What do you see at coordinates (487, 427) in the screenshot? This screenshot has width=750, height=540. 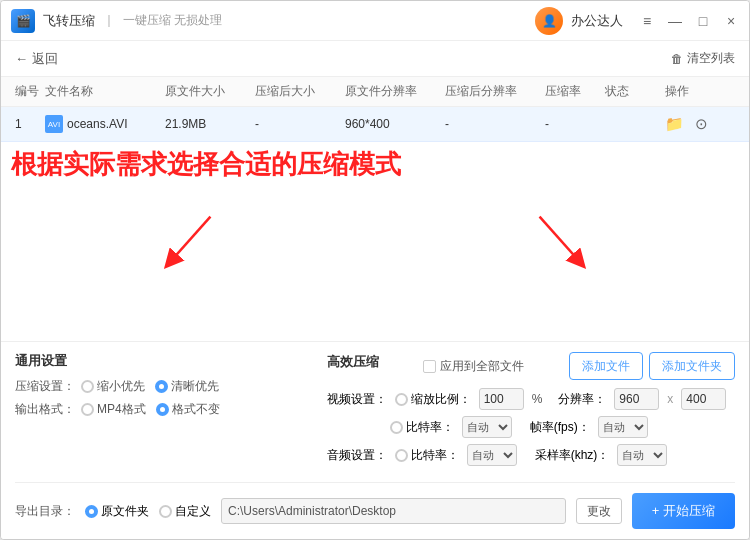 I see `video-bitrate-select: 自动` at bounding box center [487, 427].